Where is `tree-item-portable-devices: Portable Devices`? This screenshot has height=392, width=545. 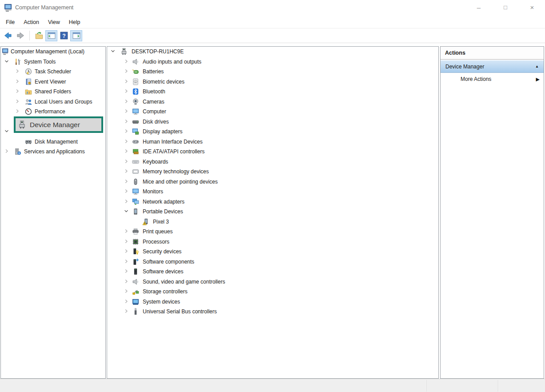
tree-item-portable-devices: Portable Devices is located at coordinates (273, 212).